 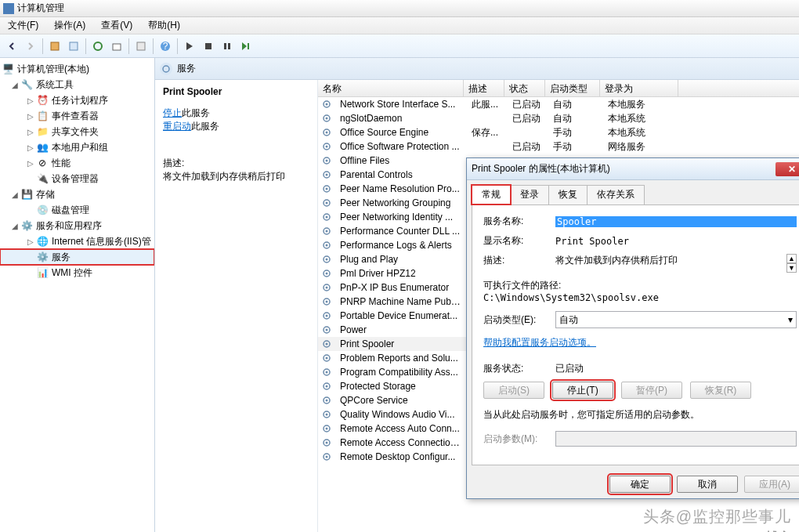 What do you see at coordinates (640, 285) in the screenshot?
I see `exe-path-label: 可执行文件的路径:` at bounding box center [640, 285].